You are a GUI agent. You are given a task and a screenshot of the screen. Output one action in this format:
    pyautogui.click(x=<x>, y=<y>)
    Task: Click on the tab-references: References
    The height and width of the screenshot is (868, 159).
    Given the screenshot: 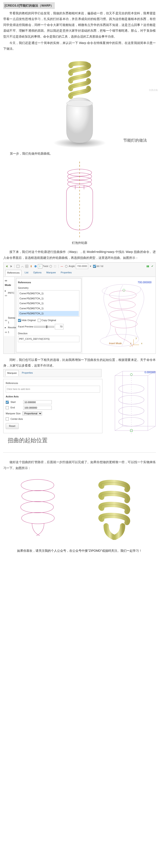 What is the action you would take?
    pyautogui.click(x=13, y=273)
    